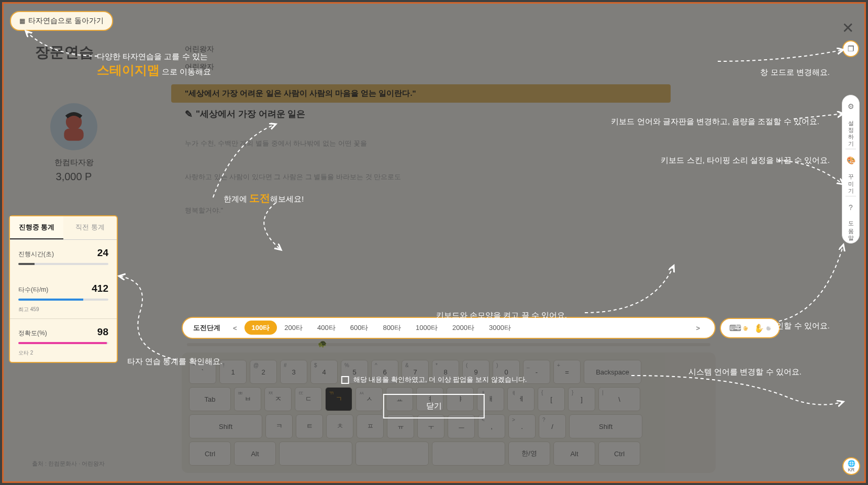 The image size is (868, 485). Describe the element at coordinates (62, 21) in the screenshot. I see `back-to-practice-button: ▦ 타자연습으로 돌아가기` at that location.